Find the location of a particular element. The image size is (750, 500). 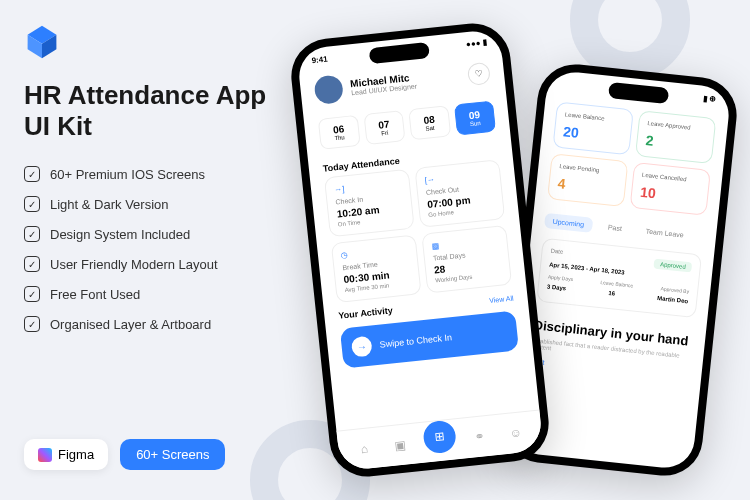

tab-past: Past is located at coordinates (614, 228).